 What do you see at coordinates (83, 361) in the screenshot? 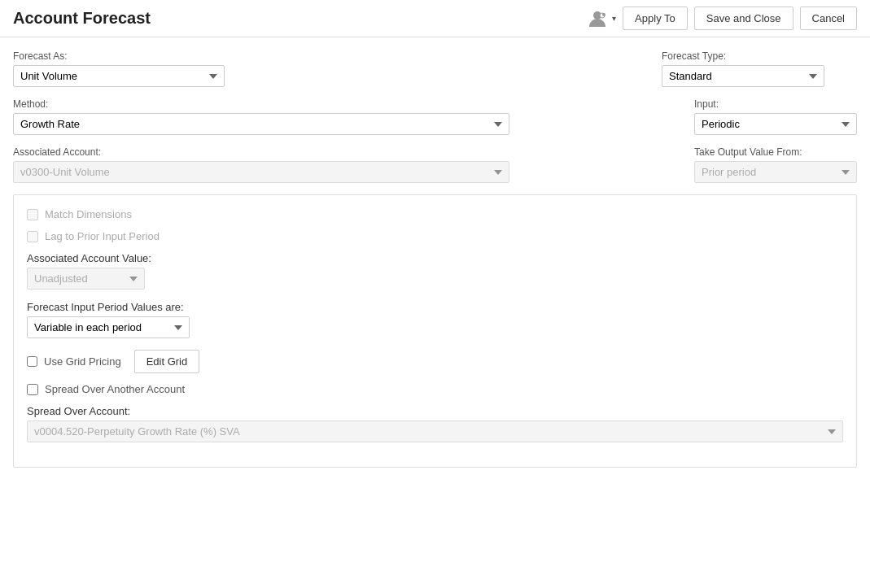
I see `use-grid-label: Use Grid Pricing` at bounding box center [83, 361].